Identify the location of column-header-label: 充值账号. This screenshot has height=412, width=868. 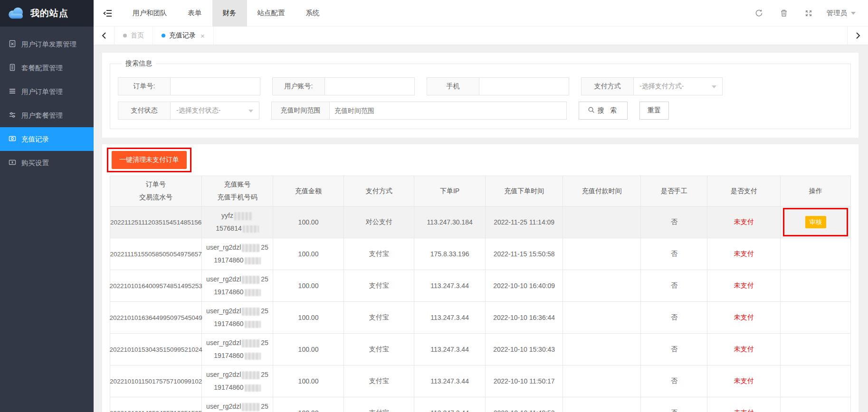
(237, 185).